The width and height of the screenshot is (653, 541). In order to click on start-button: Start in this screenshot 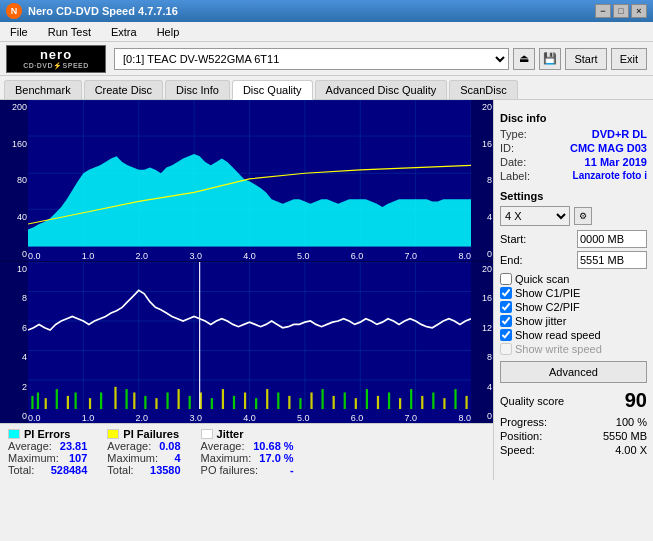, I will do `click(586, 59)`.